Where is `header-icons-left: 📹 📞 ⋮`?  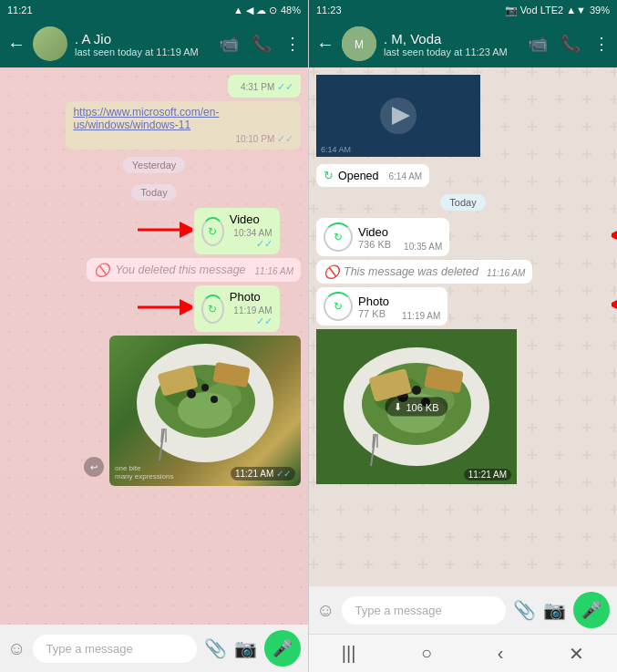 header-icons-left: 📹 📞 ⋮ is located at coordinates (260, 44).